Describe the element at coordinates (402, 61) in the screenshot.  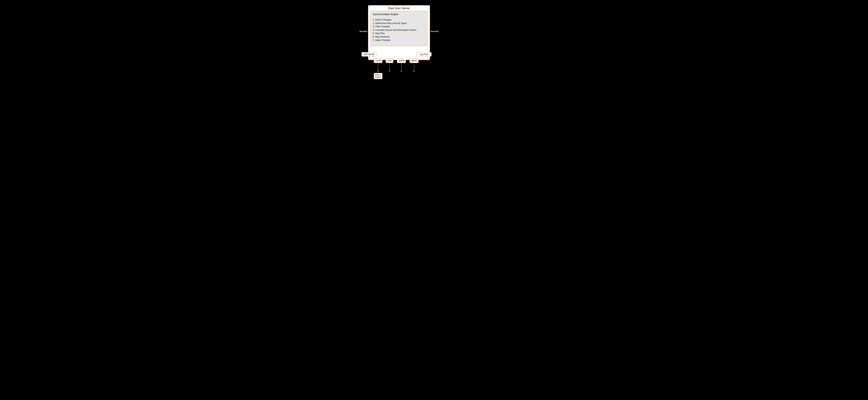
I see `snmp-pill: SNMP` at that location.